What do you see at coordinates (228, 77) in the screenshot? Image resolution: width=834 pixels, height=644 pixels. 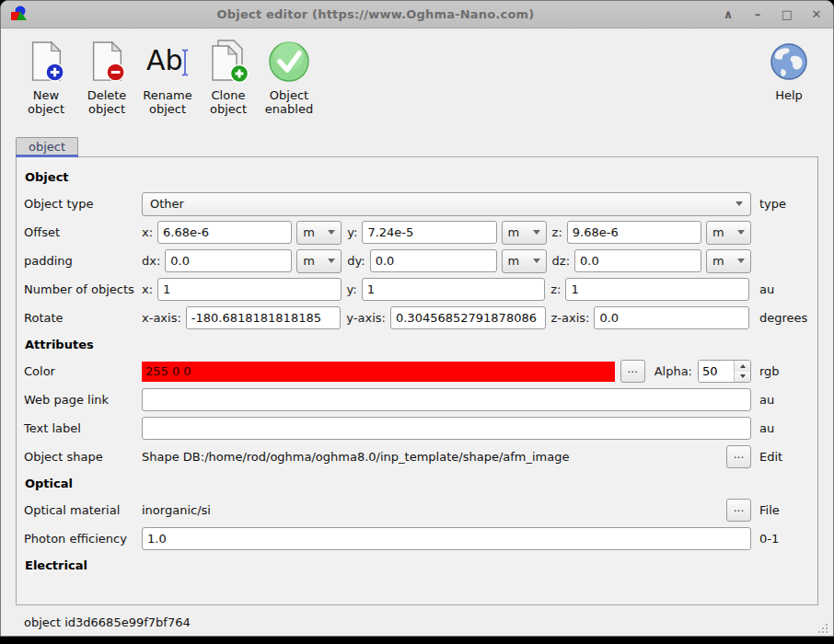 I see `clone-object-button: Clone object` at bounding box center [228, 77].